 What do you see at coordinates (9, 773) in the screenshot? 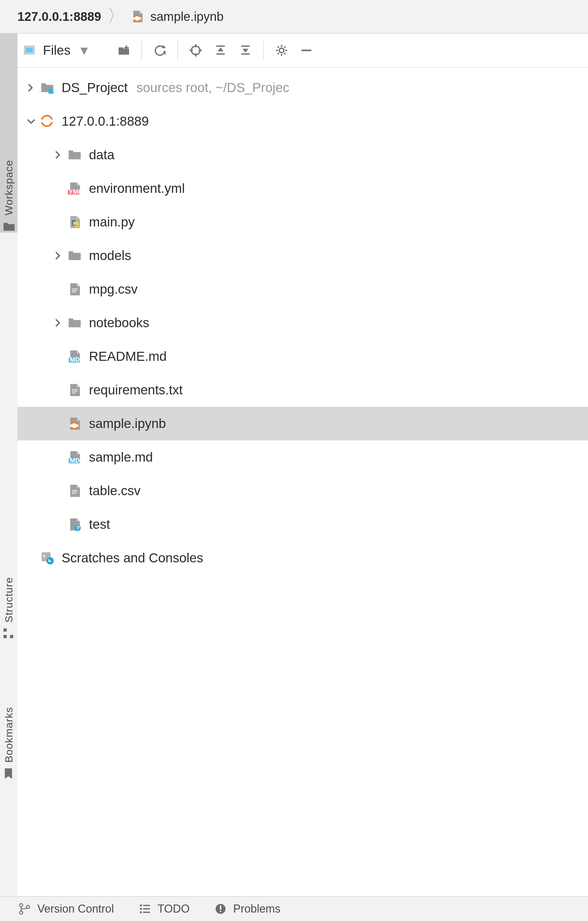
I see `bookmark-icon` at bounding box center [9, 773].